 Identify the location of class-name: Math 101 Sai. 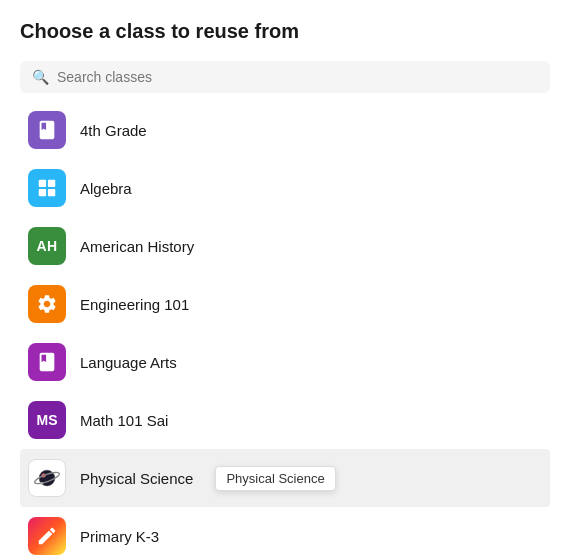
(124, 420).